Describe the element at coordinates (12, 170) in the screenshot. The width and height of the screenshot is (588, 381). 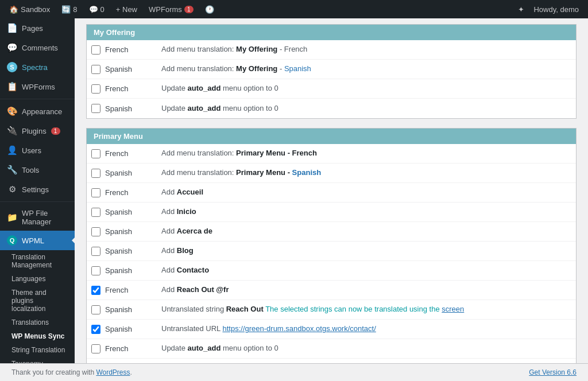
I see `tools-icon: 🔧` at that location.